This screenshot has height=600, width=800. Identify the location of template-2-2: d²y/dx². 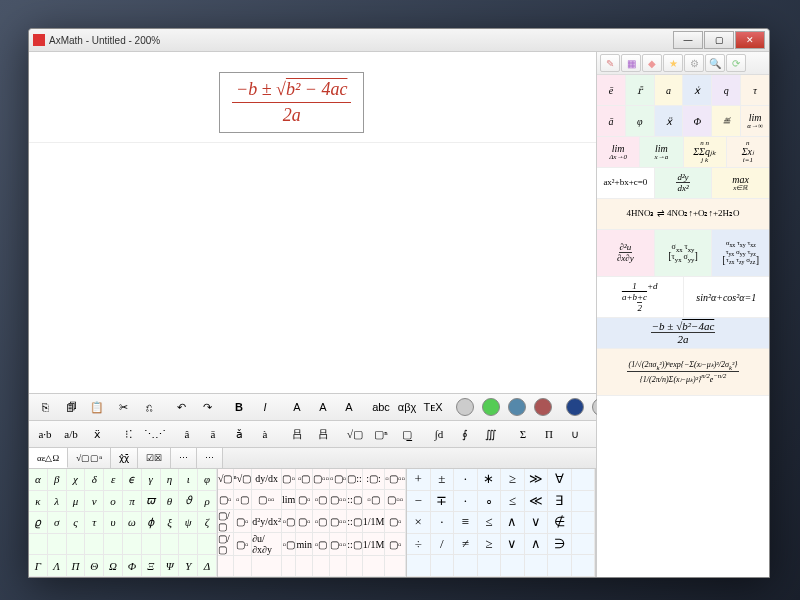
(267, 522).